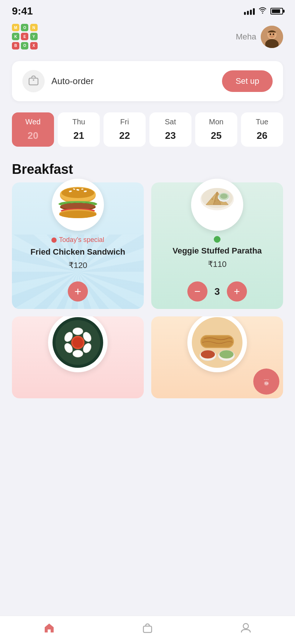 This screenshot has width=295, height=644. I want to click on nav-item-profile, so click(246, 629).